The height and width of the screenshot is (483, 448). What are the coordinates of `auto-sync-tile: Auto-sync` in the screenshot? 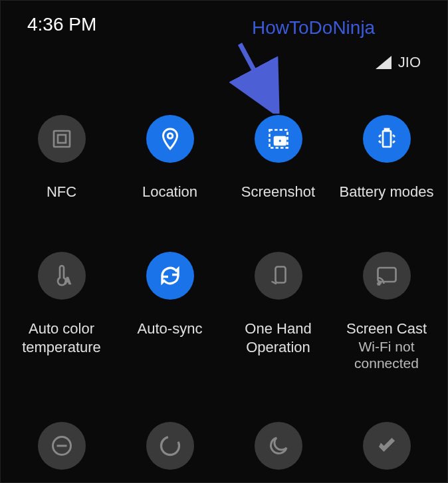 It's located at (170, 312).